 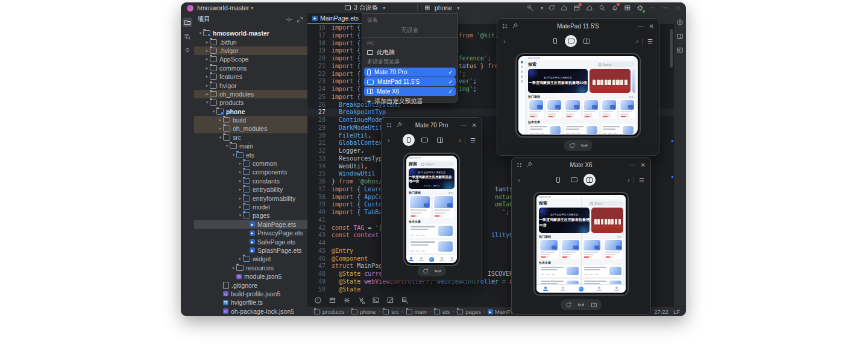 I want to click on build-output-icon, so click(x=332, y=301).